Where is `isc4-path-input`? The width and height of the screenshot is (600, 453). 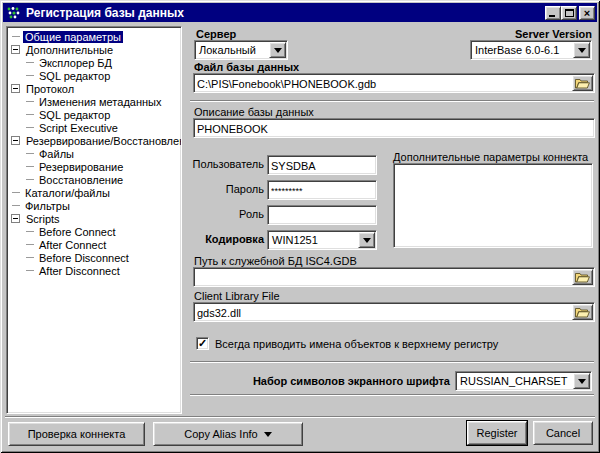
isc4-path-input is located at coordinates (384, 278).